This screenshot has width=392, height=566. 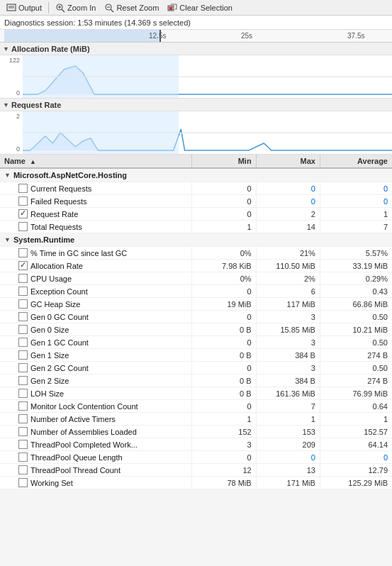 I want to click on row-label: ThreadPool Completed Work..., so click(x=84, y=445).